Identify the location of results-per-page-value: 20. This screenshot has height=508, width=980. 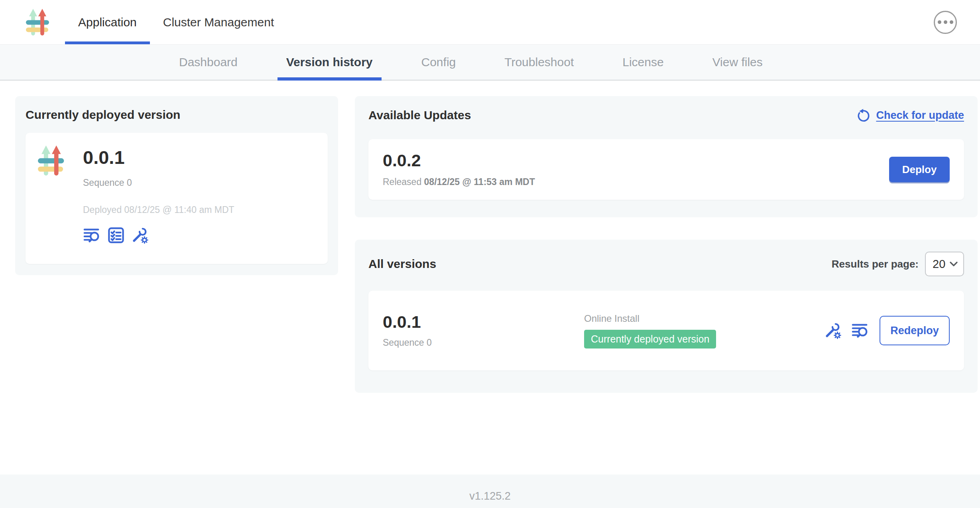
(939, 264).